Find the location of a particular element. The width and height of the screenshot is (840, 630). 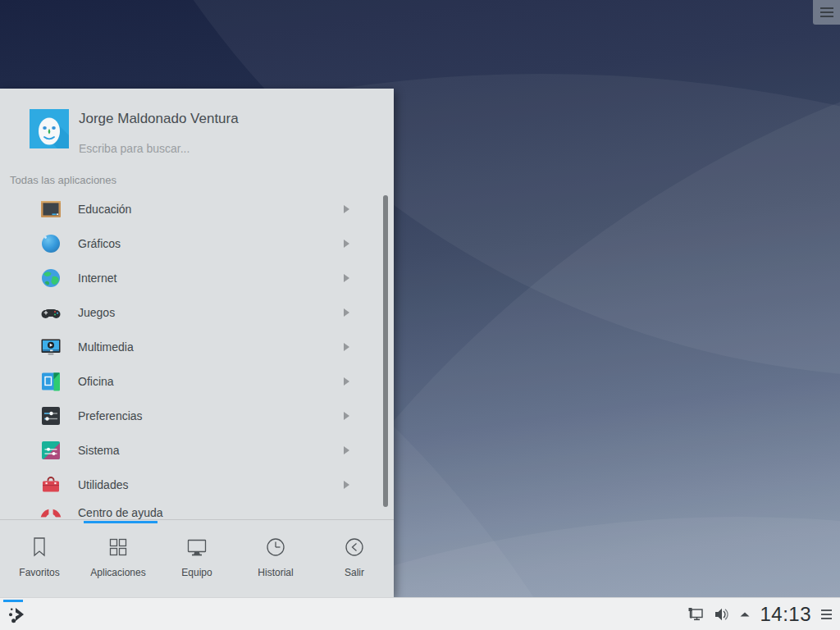

category-label: Sistema is located at coordinates (98, 450).